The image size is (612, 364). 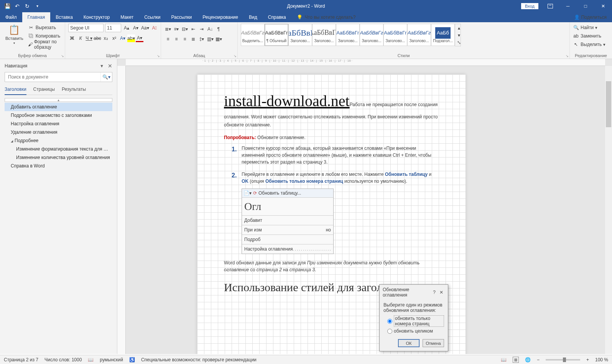 What do you see at coordinates (36, 17) in the screenshot?
I see `tab-home: Главная` at bounding box center [36, 17].